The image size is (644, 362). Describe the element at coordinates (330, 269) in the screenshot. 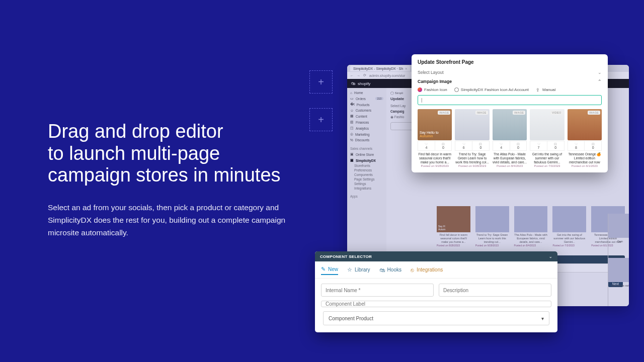

I see `tab-new: ✎New` at that location.